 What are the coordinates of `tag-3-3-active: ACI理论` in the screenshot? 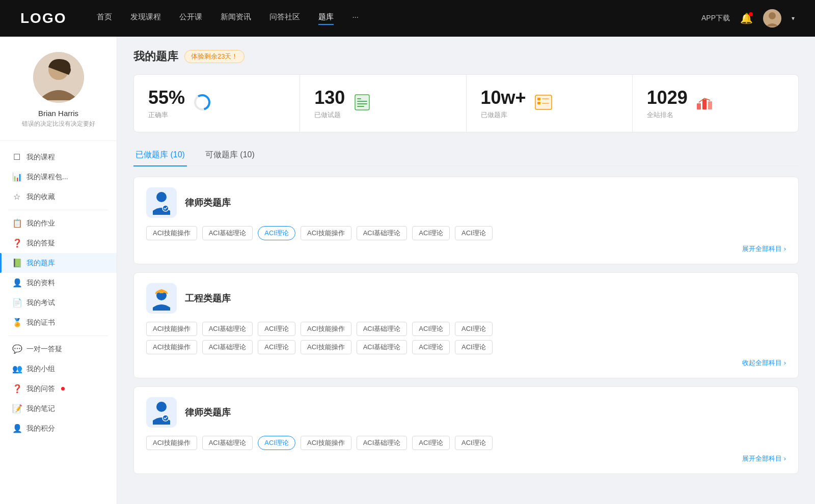 It's located at (277, 443).